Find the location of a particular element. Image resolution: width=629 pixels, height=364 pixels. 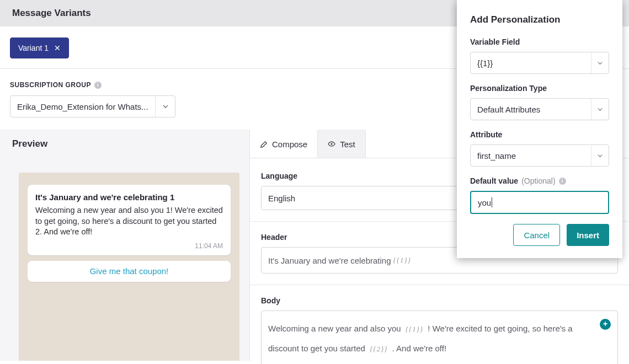

preview-title: Preview is located at coordinates (125, 144).